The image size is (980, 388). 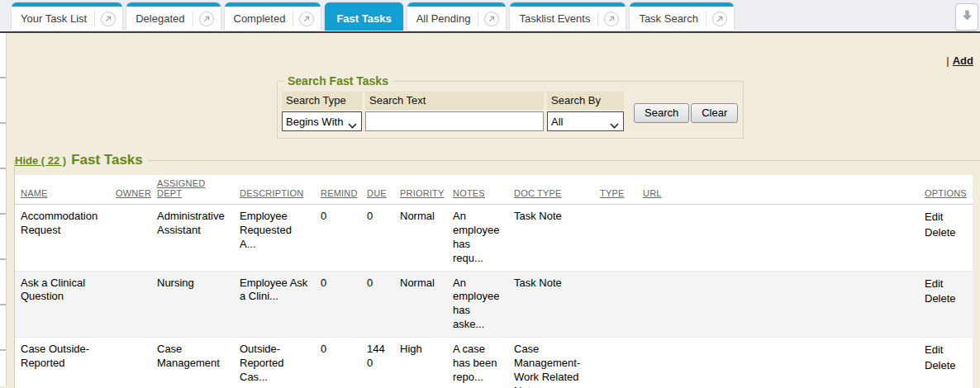 I want to click on cell-notes: An employee has aske..., so click(x=478, y=304).